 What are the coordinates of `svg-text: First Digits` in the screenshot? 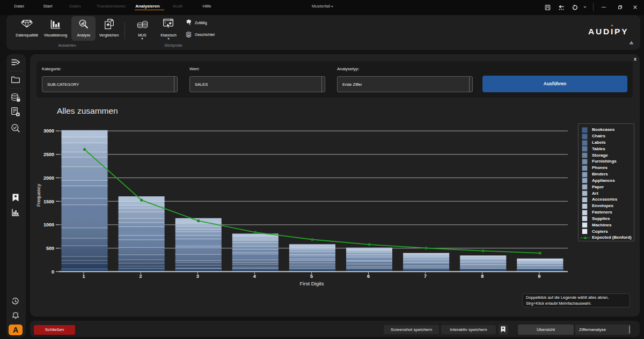 It's located at (312, 283).